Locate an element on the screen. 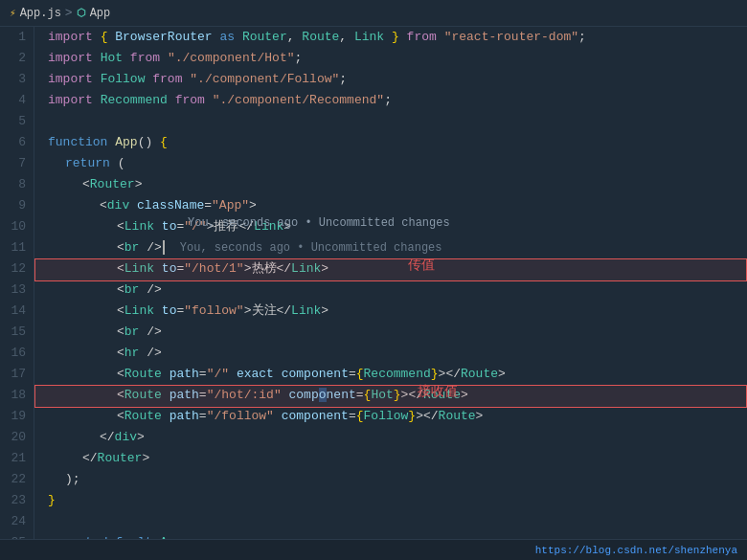  git-tooltip: You, seconds ago • Uncommitted changes is located at coordinates (311, 248).